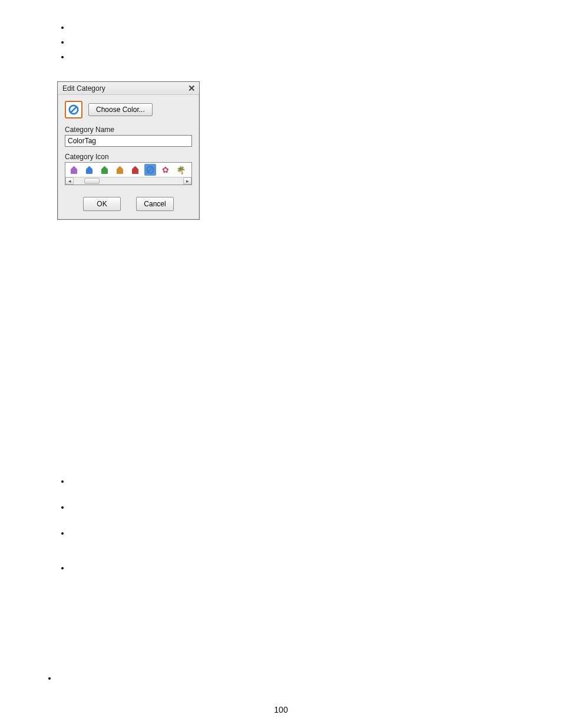 The image size is (562, 728). What do you see at coordinates (128, 157) in the screenshot?
I see `category-icon-label: Category Icon` at bounding box center [128, 157].